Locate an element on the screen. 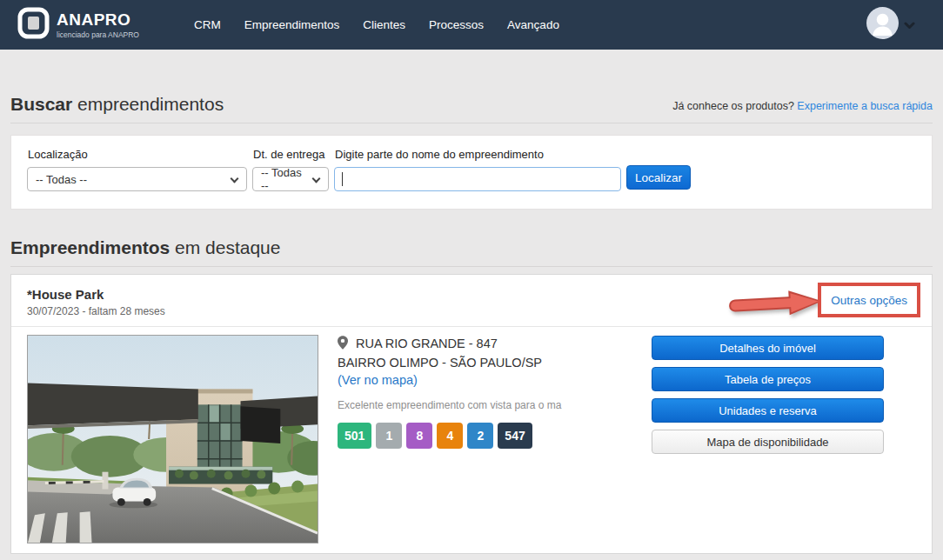 The image size is (943, 560). unit-count-badge: 2 is located at coordinates (480, 436).